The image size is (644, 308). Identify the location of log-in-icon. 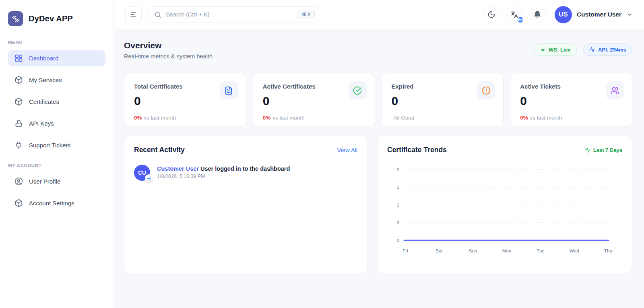
(149, 178).